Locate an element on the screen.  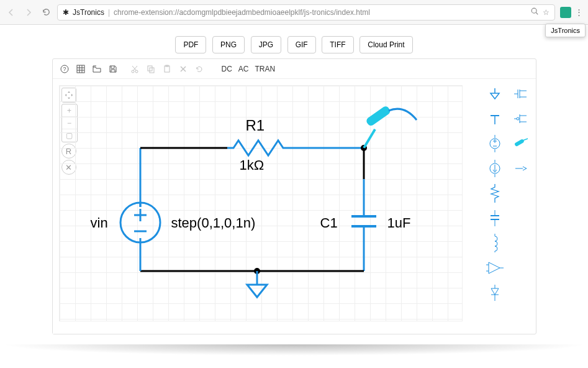
probe is located at coordinates (390, 127).